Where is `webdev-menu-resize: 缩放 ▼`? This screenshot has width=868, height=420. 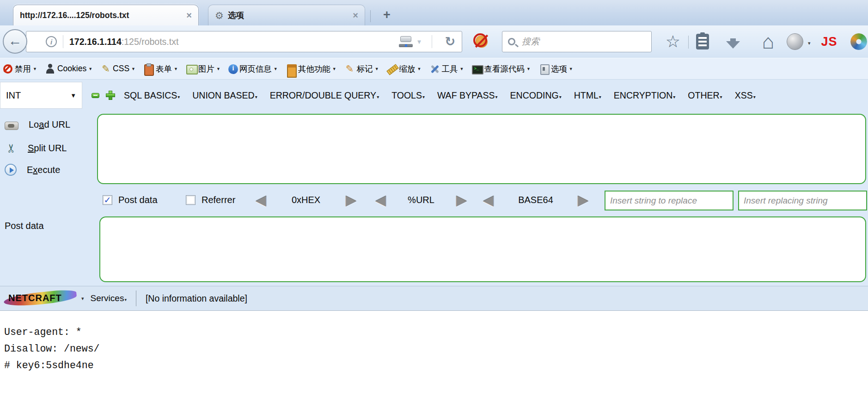 webdev-menu-resize: 缩放 ▼ is located at coordinates (404, 69).